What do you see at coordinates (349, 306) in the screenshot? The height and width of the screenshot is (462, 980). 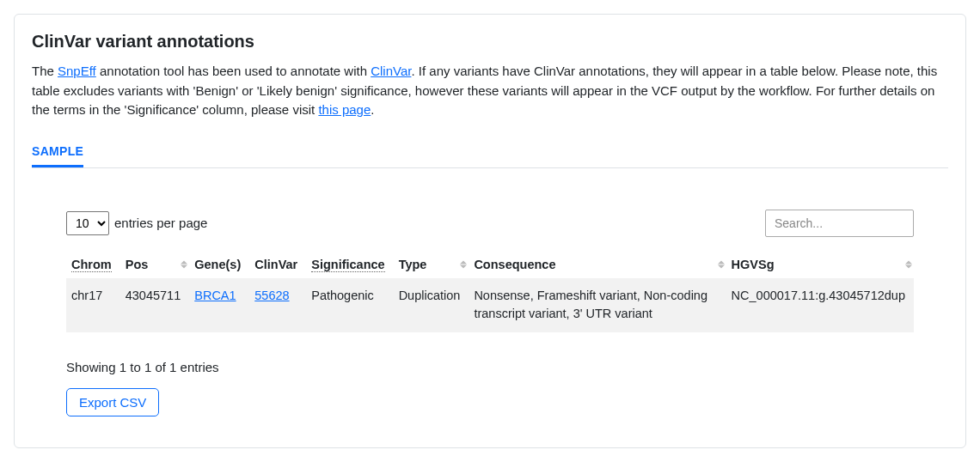 I see `cell-significance: Pathogenic` at bounding box center [349, 306].